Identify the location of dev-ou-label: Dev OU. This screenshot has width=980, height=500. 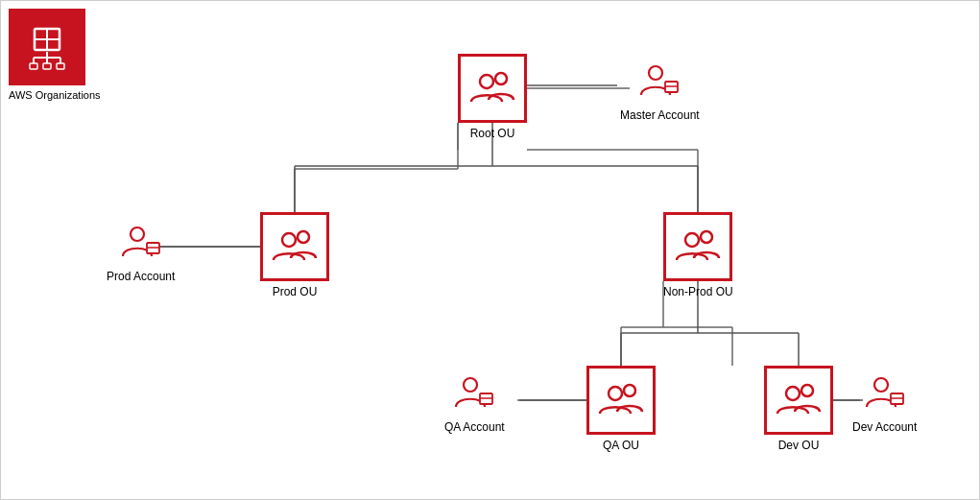
(799, 445).